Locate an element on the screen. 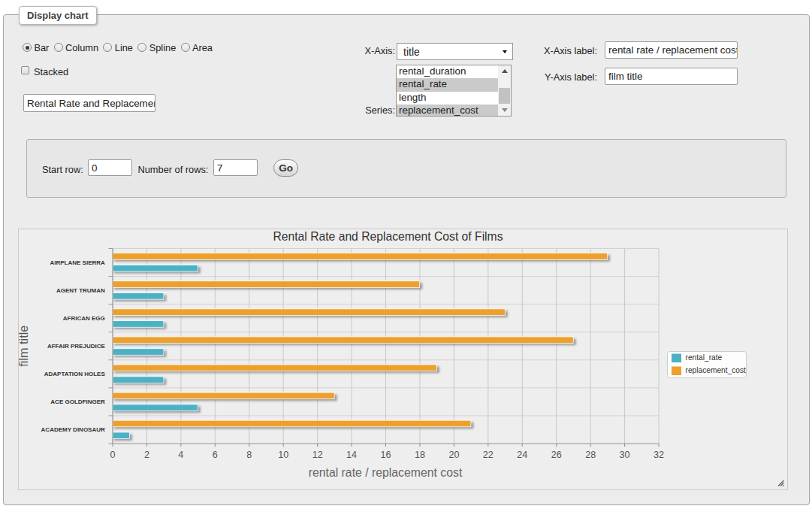 The width and height of the screenshot is (812, 512). svg-text: AFFAIR PREJUDICE is located at coordinates (77, 346).